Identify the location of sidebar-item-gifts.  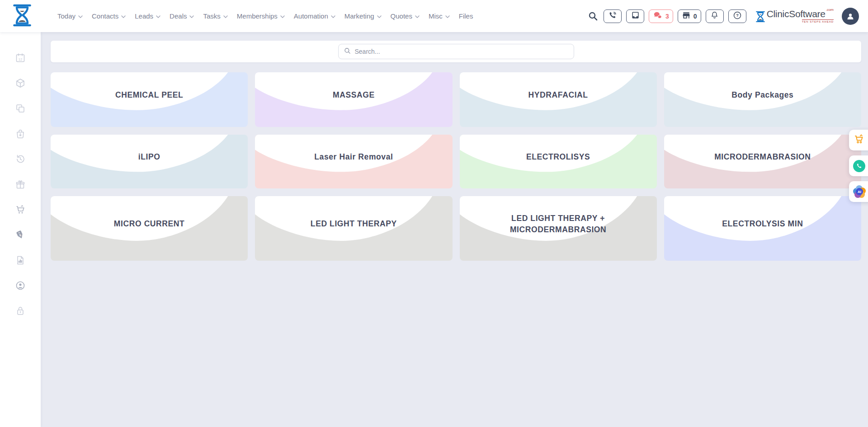
(20, 184).